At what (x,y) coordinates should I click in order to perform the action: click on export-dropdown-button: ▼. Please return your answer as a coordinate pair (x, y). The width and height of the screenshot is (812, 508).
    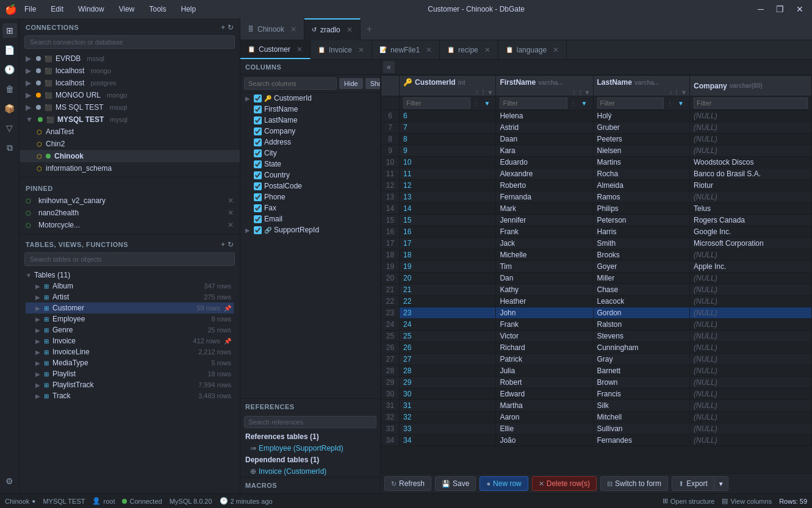
    Looking at the image, I should click on (721, 484).